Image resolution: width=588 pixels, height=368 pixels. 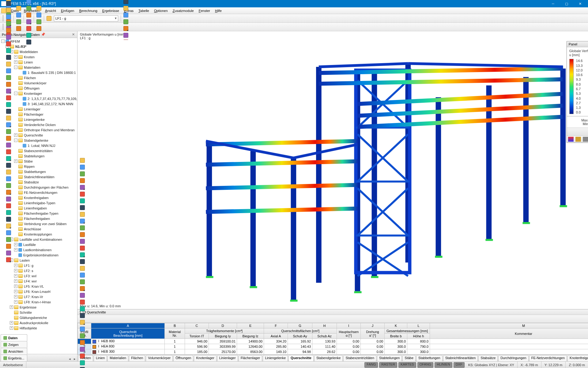 What do you see at coordinates (300, 326) in the screenshot?
I see `column-letter: G` at bounding box center [300, 326].